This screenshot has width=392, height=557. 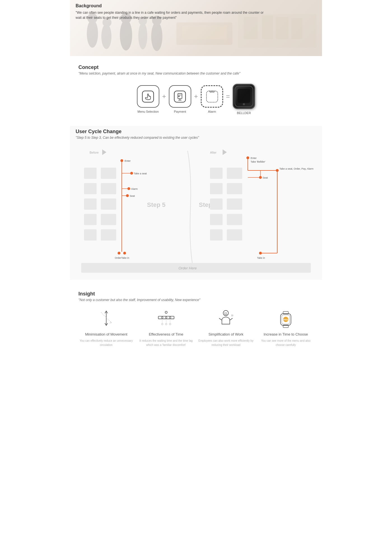 I want to click on equals-sign: =, so click(x=228, y=96).